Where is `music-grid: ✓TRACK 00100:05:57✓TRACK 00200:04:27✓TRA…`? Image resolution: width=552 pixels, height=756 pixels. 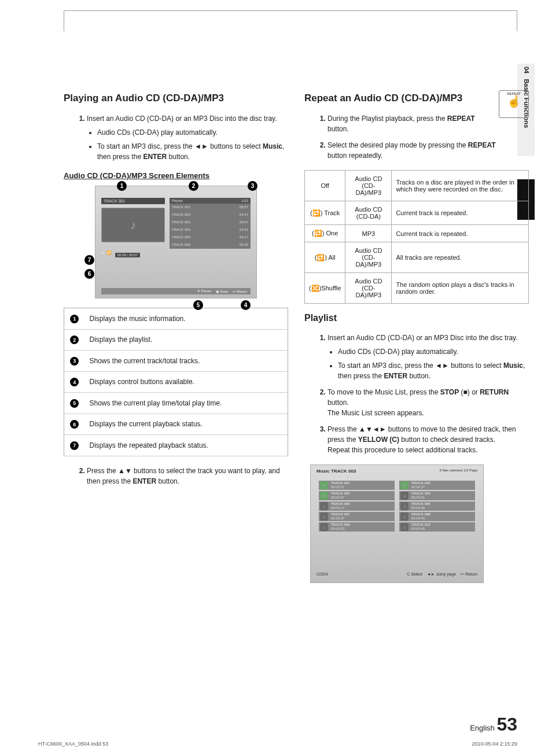
music-grid: ✓TRACK 00100:05:57✓TRACK 00200:04:27✓TRA… is located at coordinates (397, 506).